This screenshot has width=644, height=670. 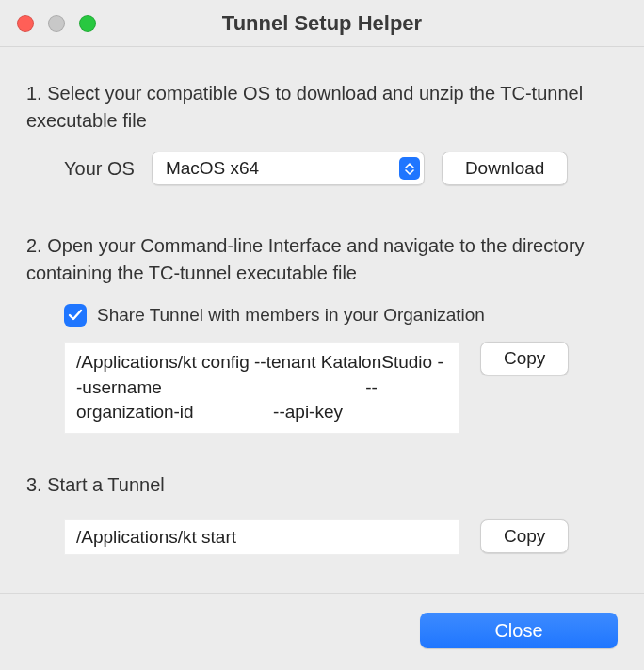 I want to click on copy-config-button: Copy, so click(x=524, y=359).